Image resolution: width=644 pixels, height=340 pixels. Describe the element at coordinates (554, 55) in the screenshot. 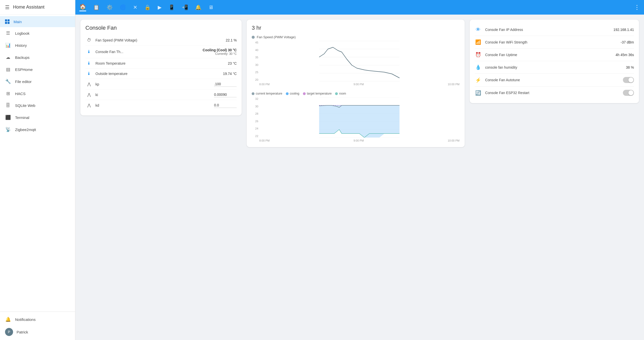

I see `info-row-uptime: ⏰ Console Fan Uptime 4h 45m 36s` at that location.